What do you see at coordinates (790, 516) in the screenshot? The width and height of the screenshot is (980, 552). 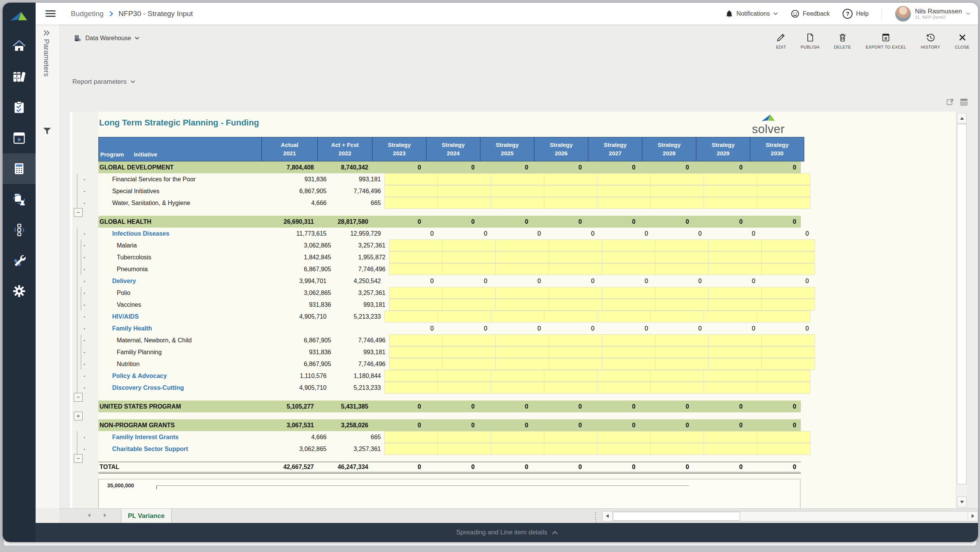 I see `horizontal-scrollbar` at bounding box center [790, 516].